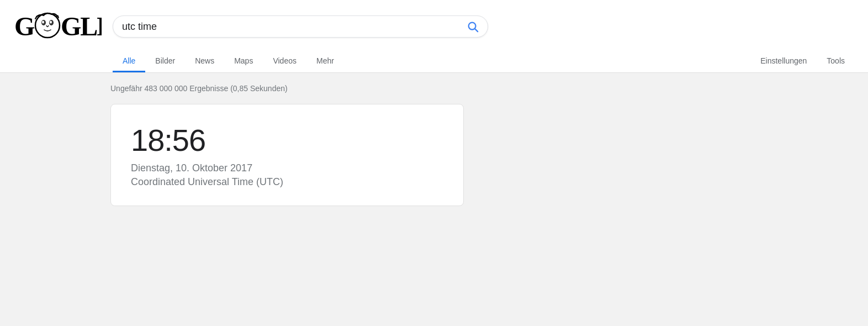  What do you see at coordinates (57, 25) in the screenshot?
I see `google-logo: G GLE` at bounding box center [57, 25].